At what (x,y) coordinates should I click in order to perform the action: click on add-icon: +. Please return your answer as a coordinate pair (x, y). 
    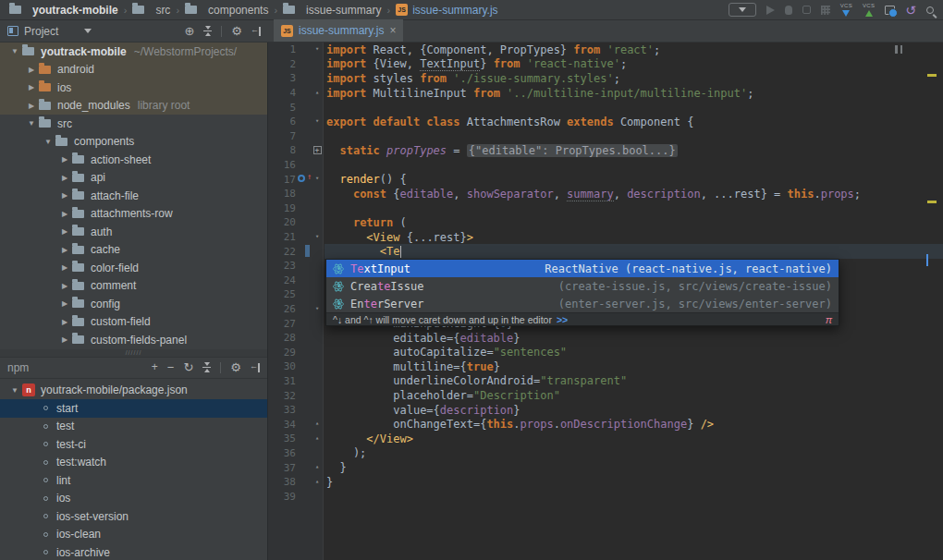
    Looking at the image, I should click on (155, 368).